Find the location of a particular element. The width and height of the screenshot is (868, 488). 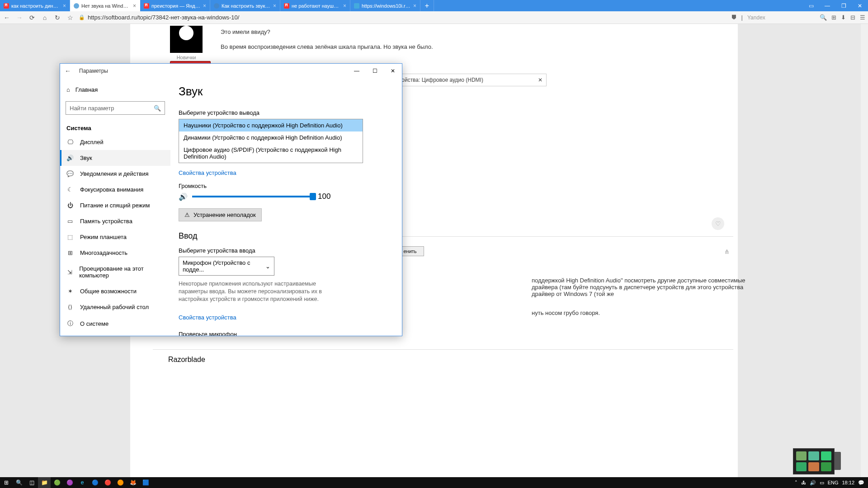

tray-icon: ▭ is located at coordinates (822, 483).